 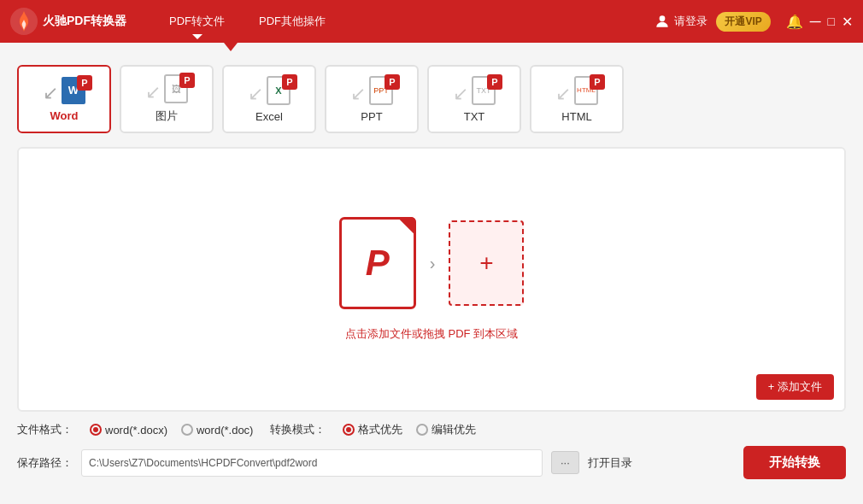 What do you see at coordinates (378, 263) in the screenshot?
I see `pdf-p-letter: P` at bounding box center [378, 263].